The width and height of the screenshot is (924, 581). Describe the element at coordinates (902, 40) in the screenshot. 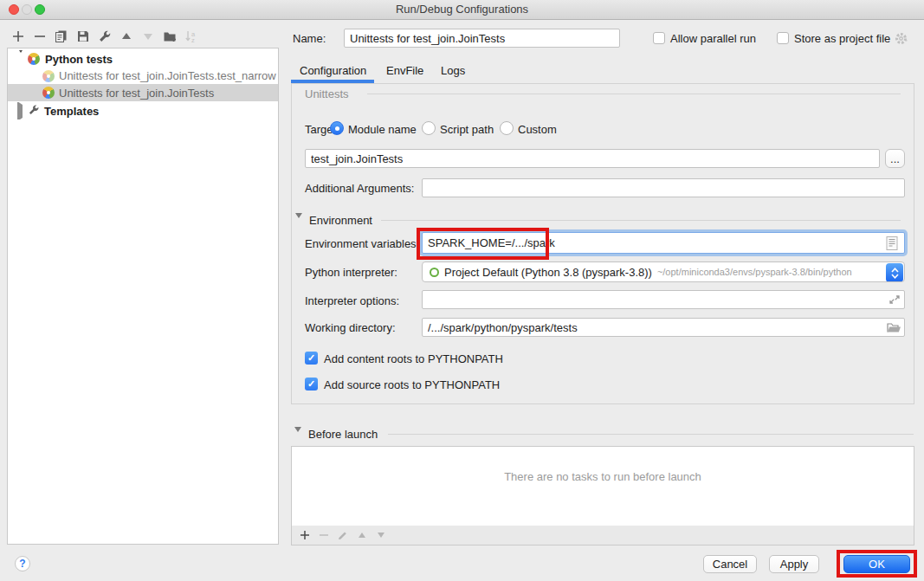

I see `gear-icon` at that location.